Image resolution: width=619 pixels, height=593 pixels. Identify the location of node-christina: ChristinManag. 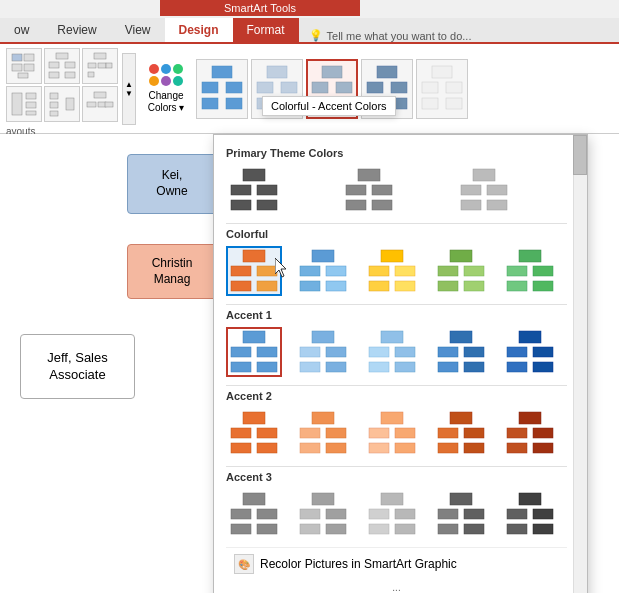
(172, 272).